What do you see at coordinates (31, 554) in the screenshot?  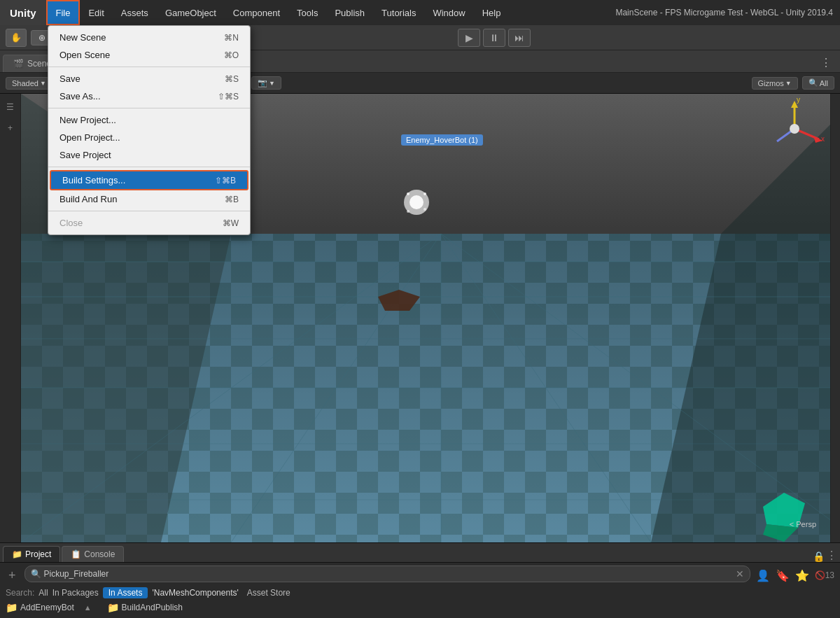 I see `tab-project: 📁 Project` at bounding box center [31, 554].